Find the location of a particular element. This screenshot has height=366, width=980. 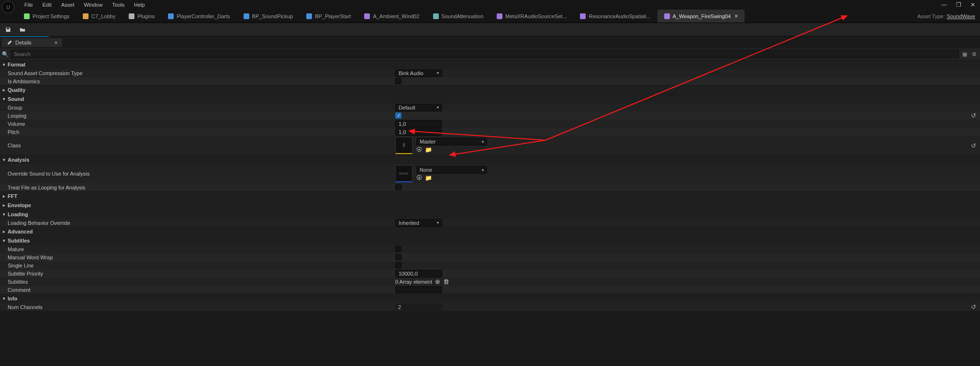

label-looping: Looping is located at coordinates (201, 116).